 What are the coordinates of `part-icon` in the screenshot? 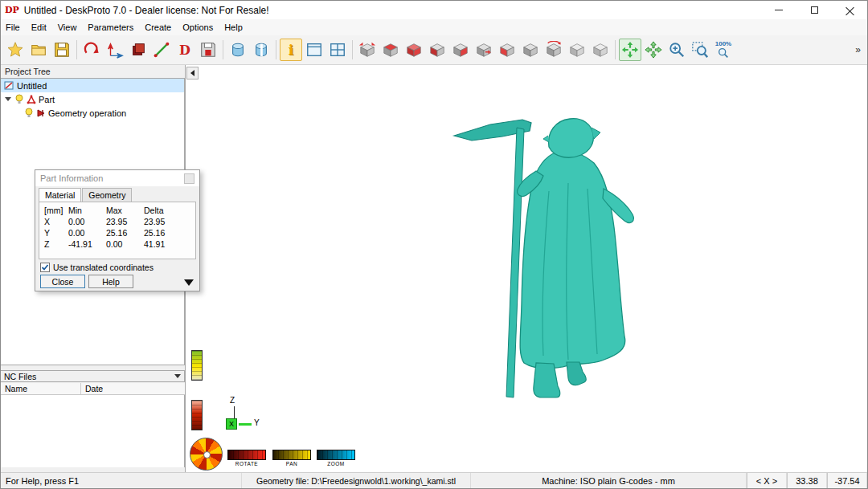 It's located at (31, 100).